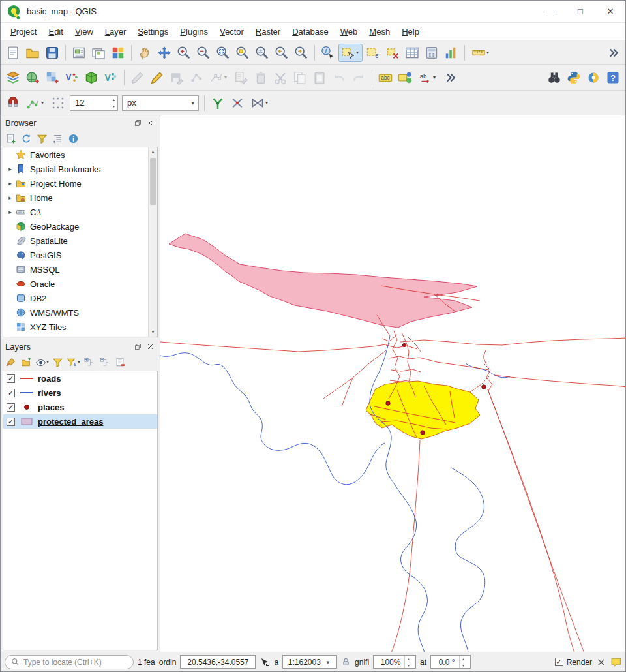 This screenshot has height=672, width=626. Describe the element at coordinates (80, 393) in the screenshot. I see `layer-row-rivers: ✓rivers` at that location.